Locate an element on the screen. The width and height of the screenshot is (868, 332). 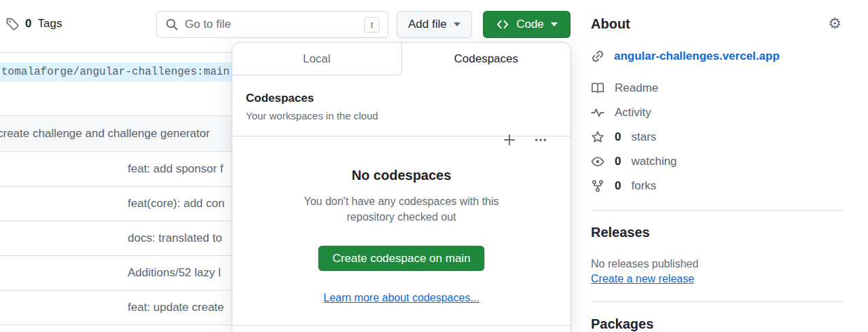
eye-icon is located at coordinates (598, 162).